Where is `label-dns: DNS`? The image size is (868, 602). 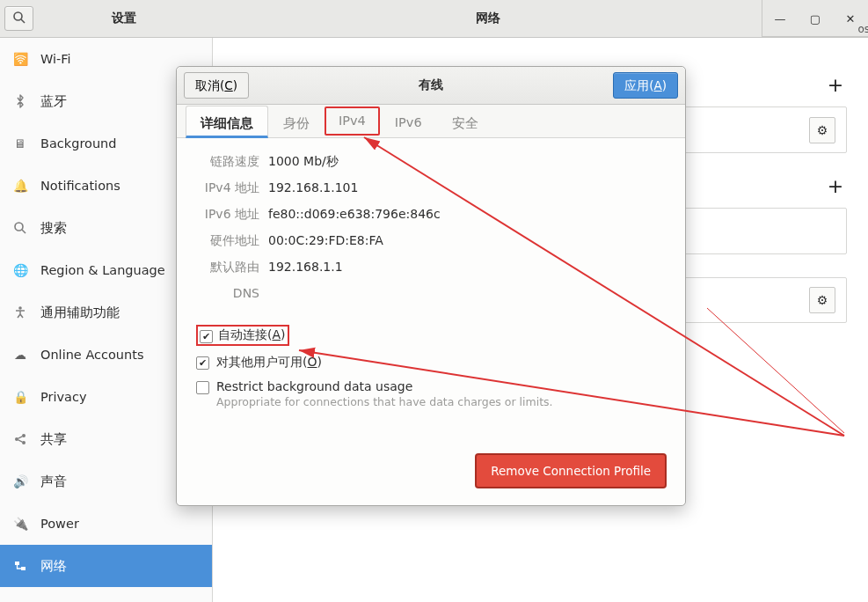
label-dns: DNS is located at coordinates (228, 293).